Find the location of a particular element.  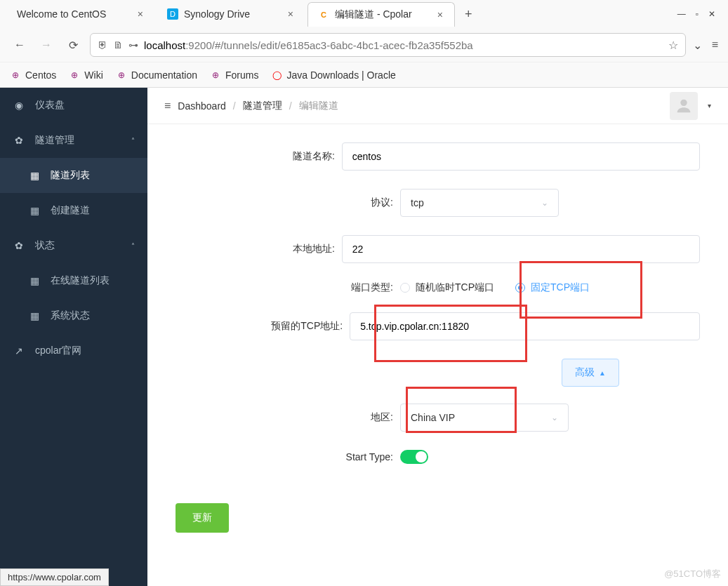

maximize-button: ▫ is located at coordinates (697, 14).